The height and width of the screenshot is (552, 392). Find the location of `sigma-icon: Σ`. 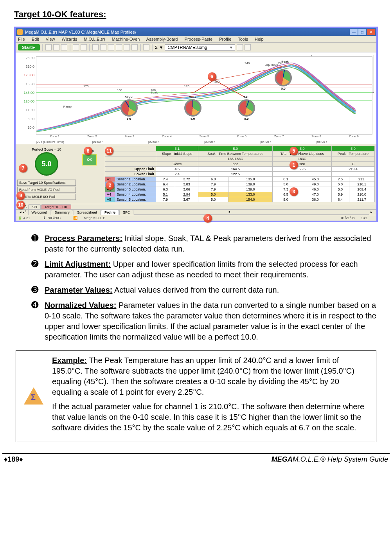

sigma-icon: Σ is located at coordinates (156, 47).